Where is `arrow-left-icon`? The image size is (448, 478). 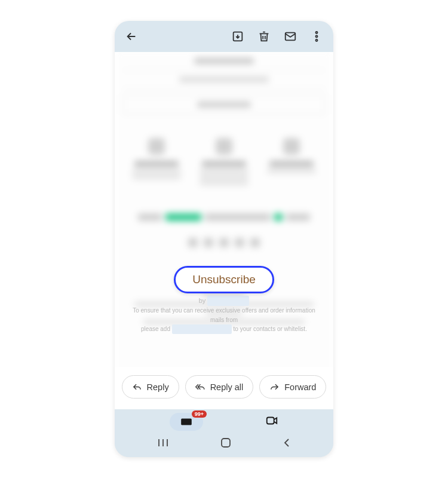 arrow-left-icon is located at coordinates (131, 36).